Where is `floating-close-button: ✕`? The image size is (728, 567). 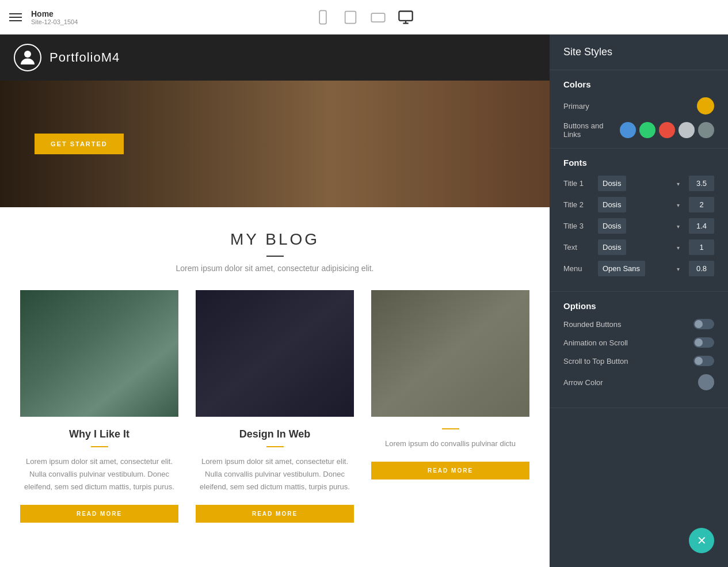 floating-close-button: ✕ is located at coordinates (702, 541).